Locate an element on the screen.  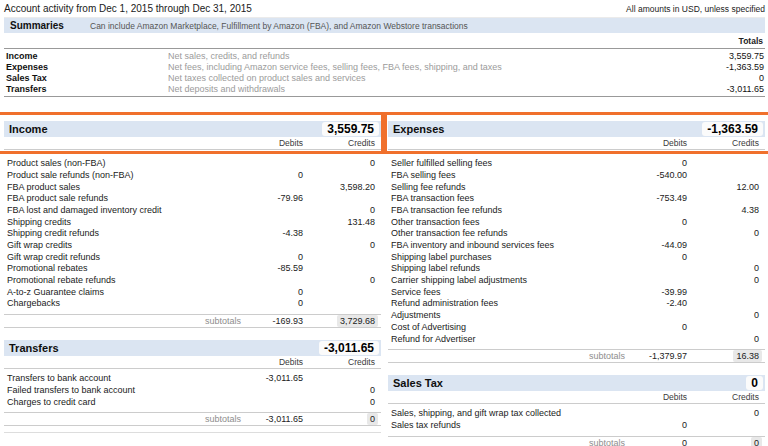
sales-tax-section-title: Sales Tax is located at coordinates (418, 383).